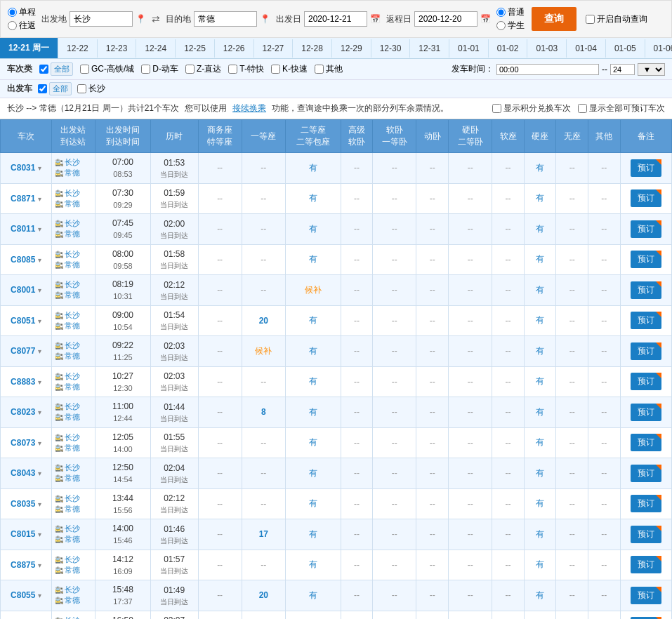 The width and height of the screenshot is (672, 619). I want to click on date-tab-12-21周一: 12-21 周一, so click(29, 48).